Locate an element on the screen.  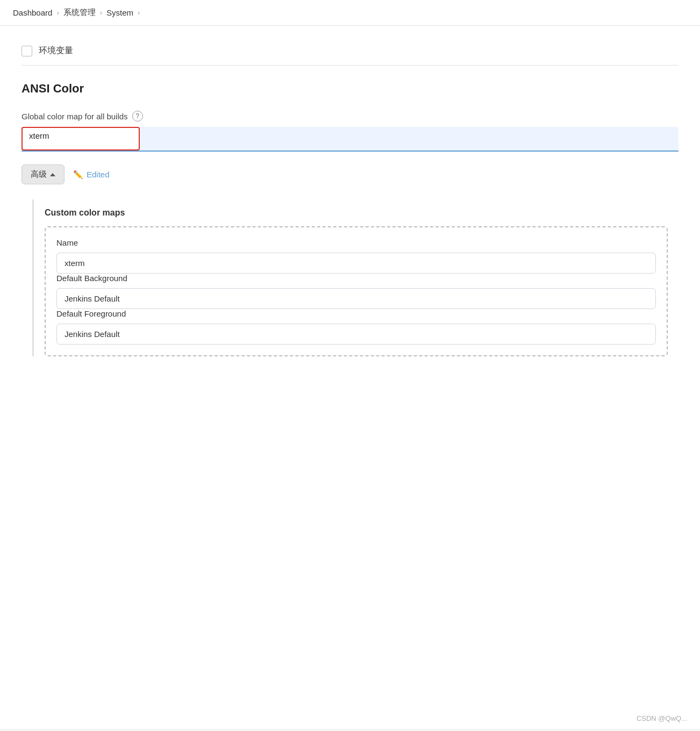
default-background-field-group: Default Background is located at coordinates (356, 291).